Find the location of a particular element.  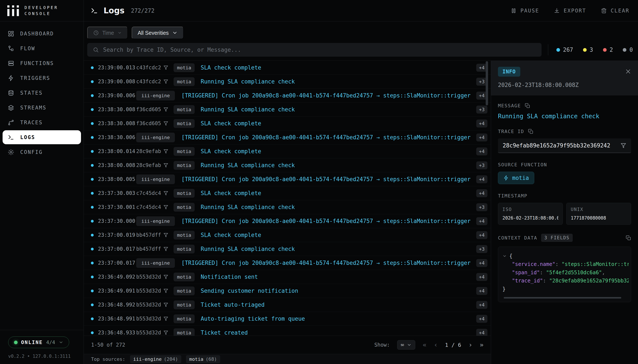

log-row: 23:39:00.013c43fcdc2motiaSLA check compl… is located at coordinates (287, 68).